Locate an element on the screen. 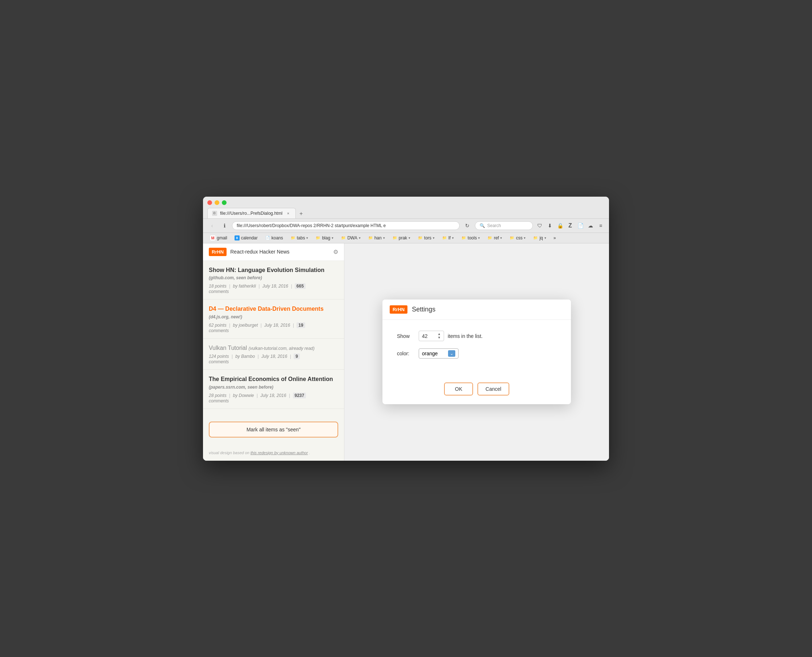  items-value: 42 is located at coordinates (425, 336).